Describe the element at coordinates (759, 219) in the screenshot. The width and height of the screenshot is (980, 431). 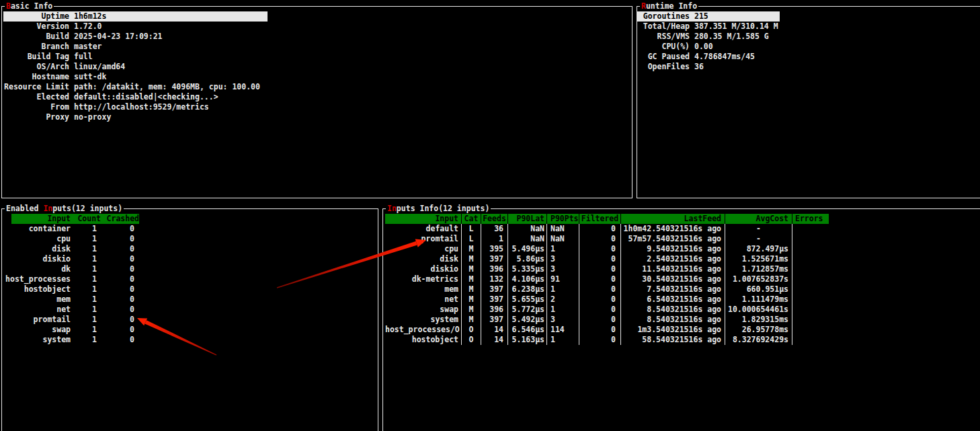
I see `column-header-avgcost: AvgCost` at that location.